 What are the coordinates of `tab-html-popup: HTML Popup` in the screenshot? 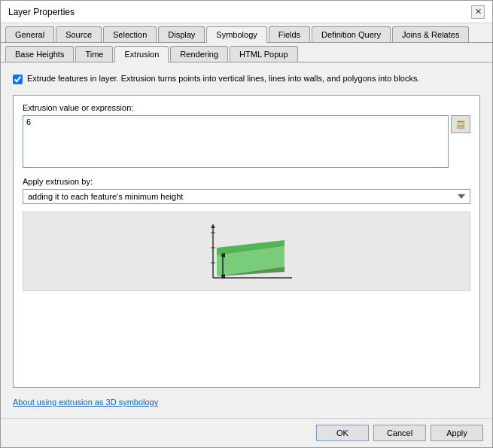 It's located at (263, 54).